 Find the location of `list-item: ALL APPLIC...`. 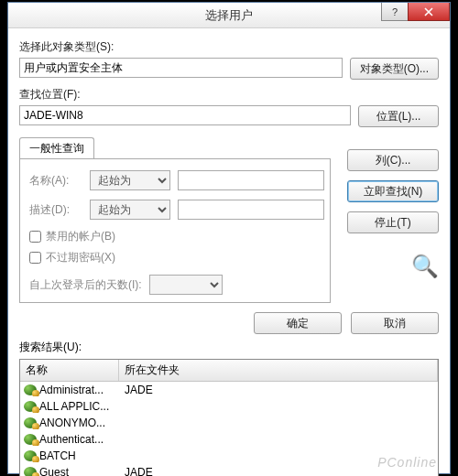

list-item: ALL APPLIC... is located at coordinates (229, 406).